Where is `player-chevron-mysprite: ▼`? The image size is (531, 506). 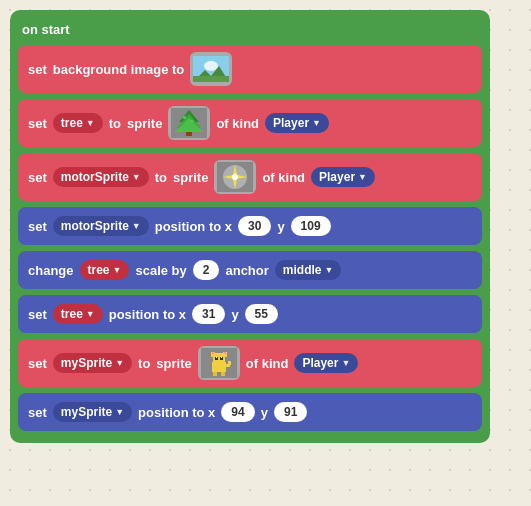 player-chevron-mysprite: ▼ is located at coordinates (346, 363).